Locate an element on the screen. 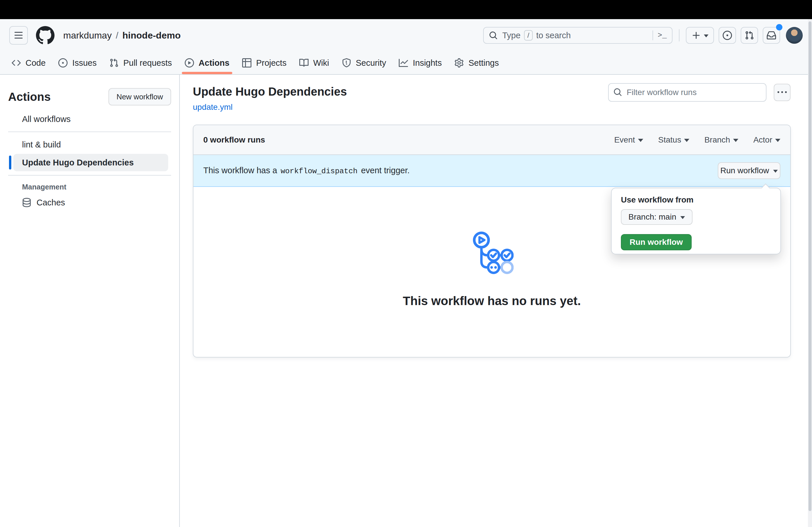 Image resolution: width=812 pixels, height=527 pixels. gear-icon is located at coordinates (459, 63).